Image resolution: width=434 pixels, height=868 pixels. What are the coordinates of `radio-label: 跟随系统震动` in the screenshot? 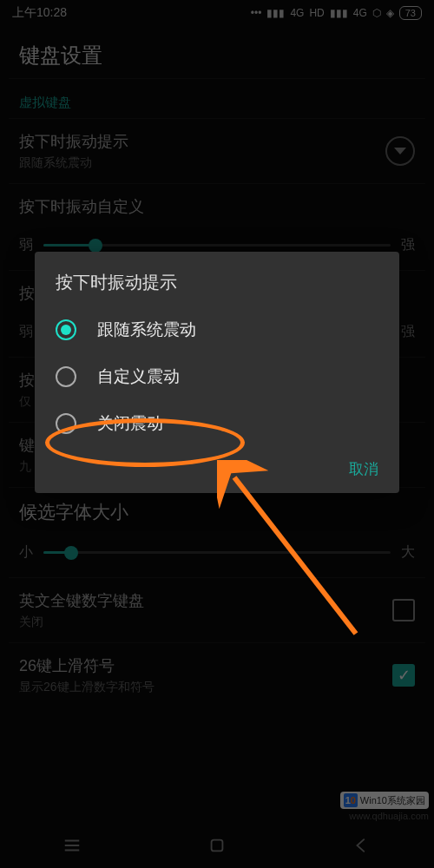 It's located at (147, 330).